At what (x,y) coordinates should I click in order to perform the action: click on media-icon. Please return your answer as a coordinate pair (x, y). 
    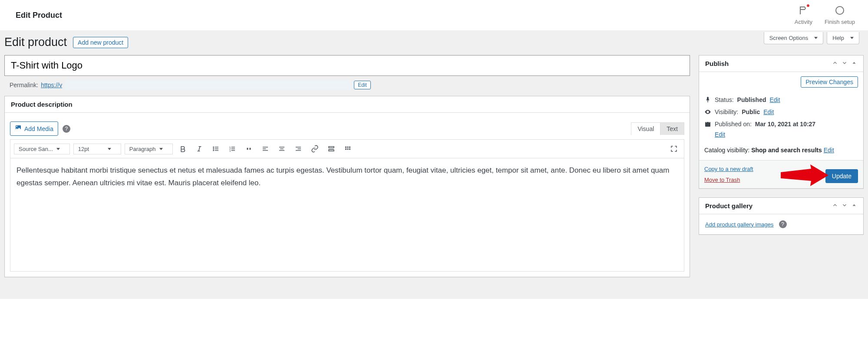
    Looking at the image, I should click on (18, 128).